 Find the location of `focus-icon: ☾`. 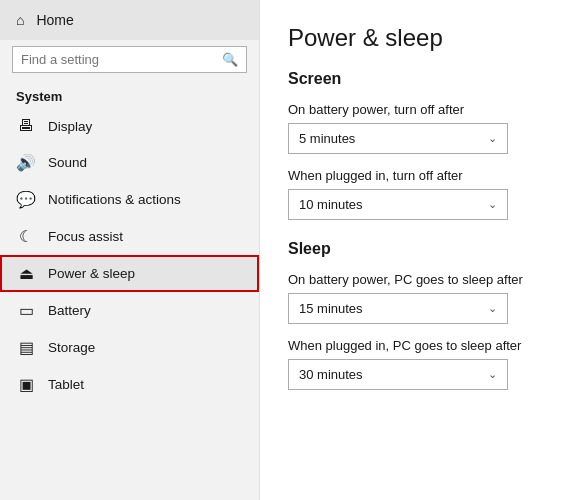

focus-icon: ☾ is located at coordinates (26, 236).